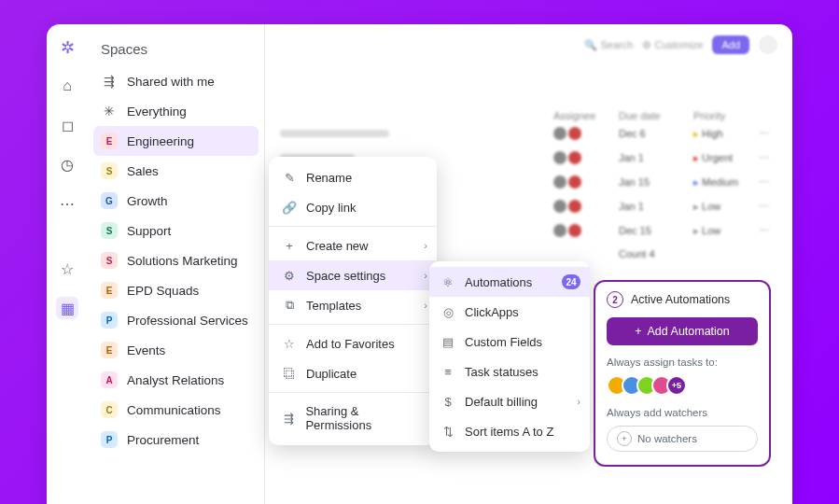 The image size is (839, 504). I want to click on menu-item-create-new: +Create new›, so click(353, 245).